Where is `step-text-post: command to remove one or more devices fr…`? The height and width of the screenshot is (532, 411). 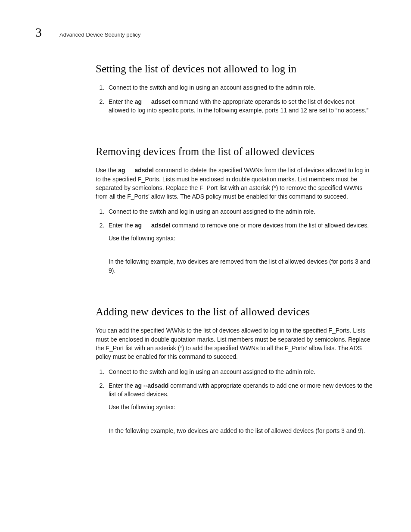
step-text-post: command to remove one or more devices fr… is located at coordinates (270, 225).